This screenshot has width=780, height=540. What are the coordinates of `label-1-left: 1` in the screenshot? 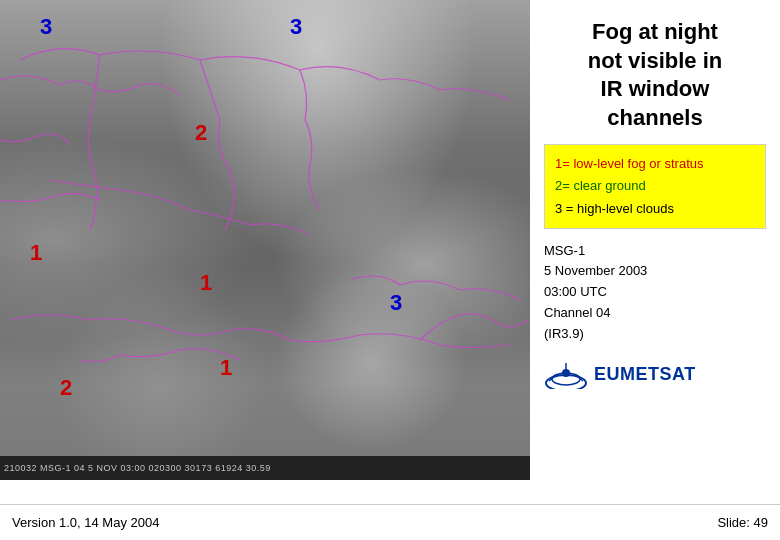 It's located at (36, 253).